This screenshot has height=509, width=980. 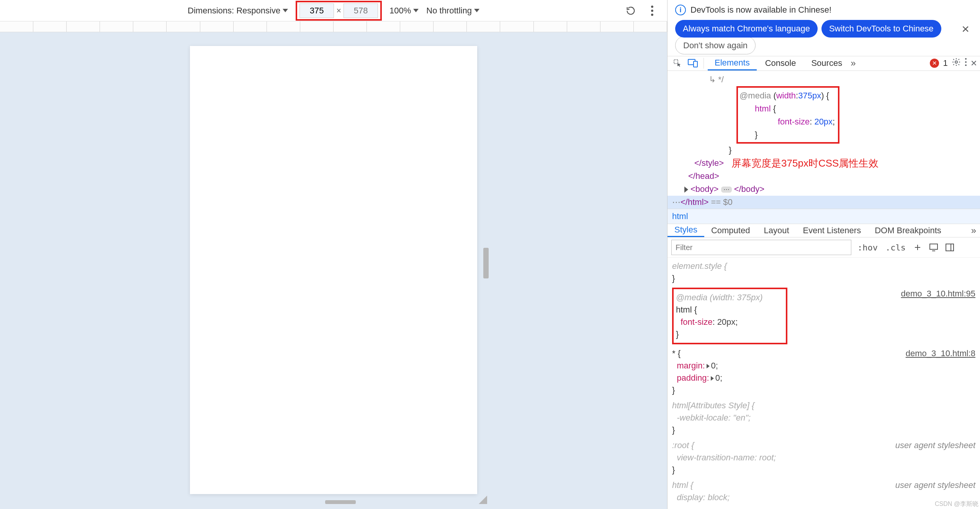 What do you see at coordinates (361, 11) in the screenshot?
I see `height-input` at bounding box center [361, 11].